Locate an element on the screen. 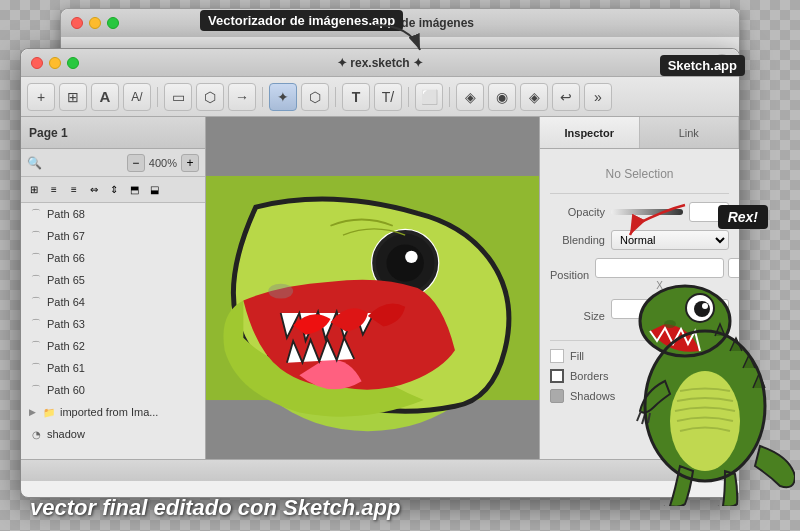 Image resolution: width=800 pixels, height=531 pixels. tool4: ↩ is located at coordinates (566, 97).